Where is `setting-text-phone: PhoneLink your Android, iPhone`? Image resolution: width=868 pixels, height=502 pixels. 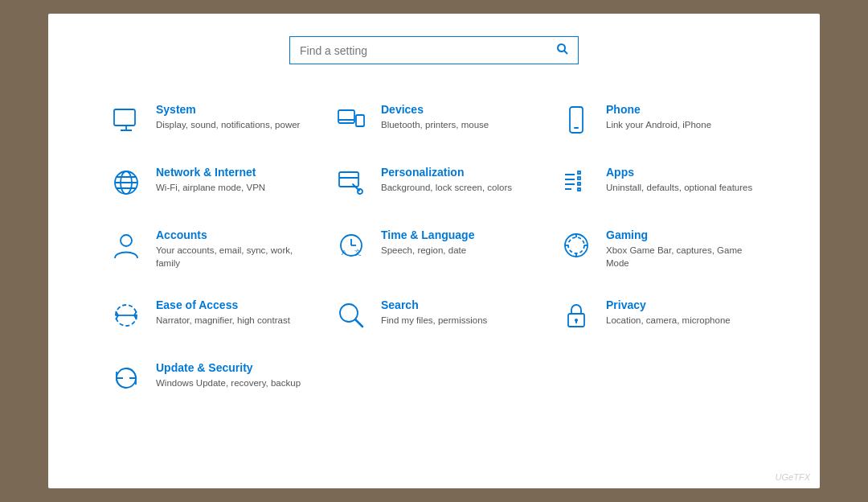
setting-text-phone: PhoneLink your Android, iPhone is located at coordinates (659, 117).